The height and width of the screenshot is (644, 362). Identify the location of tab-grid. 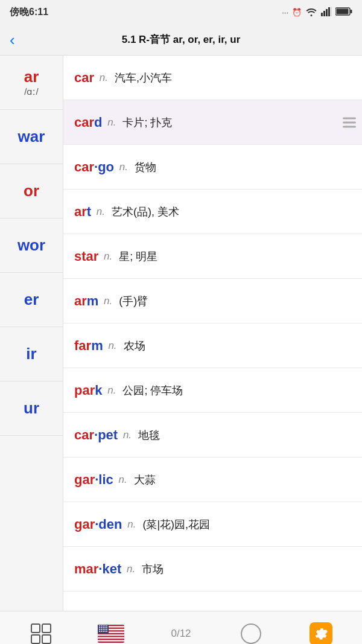
(41, 634).